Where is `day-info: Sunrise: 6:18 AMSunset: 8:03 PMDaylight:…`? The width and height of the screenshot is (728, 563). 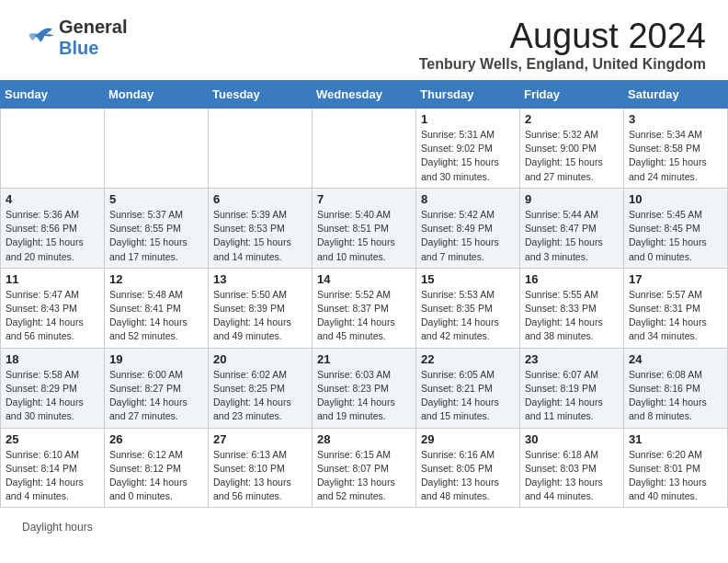
day-info: Sunrise: 6:18 AMSunset: 8:03 PMDaylight:… is located at coordinates (572, 477).